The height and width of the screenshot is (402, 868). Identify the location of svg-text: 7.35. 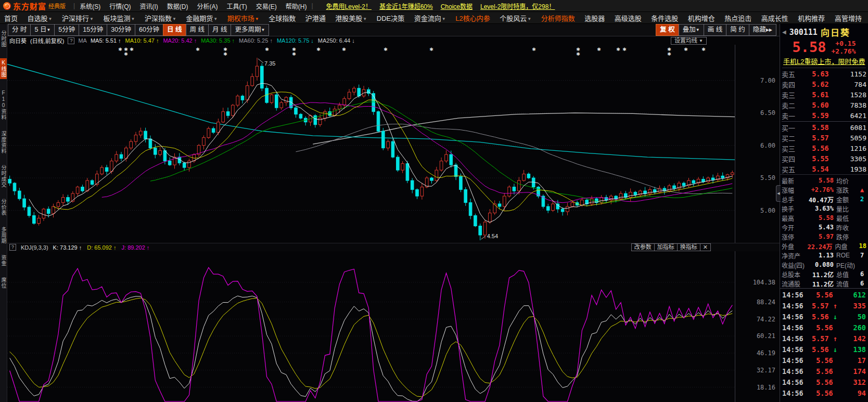
(270, 63).